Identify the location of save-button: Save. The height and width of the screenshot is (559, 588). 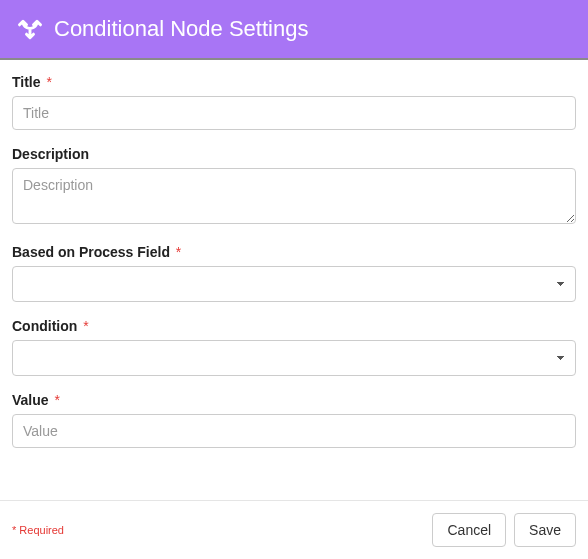
(545, 530).